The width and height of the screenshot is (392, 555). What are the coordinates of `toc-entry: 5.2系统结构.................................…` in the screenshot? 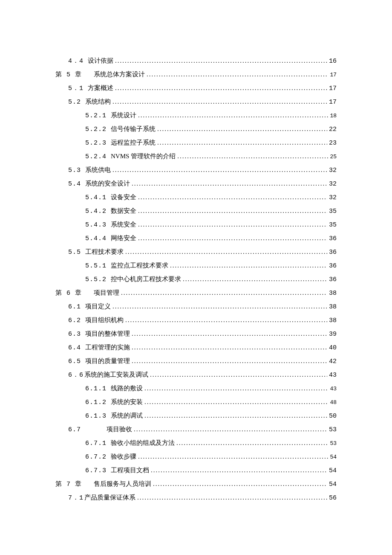 It's located at (196, 102).